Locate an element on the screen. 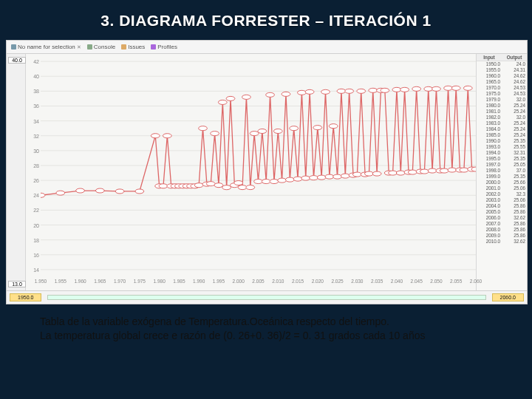 Image resolution: width=532 pixels, height=399 pixels. x-tick: 1.990 is located at coordinates (199, 281).